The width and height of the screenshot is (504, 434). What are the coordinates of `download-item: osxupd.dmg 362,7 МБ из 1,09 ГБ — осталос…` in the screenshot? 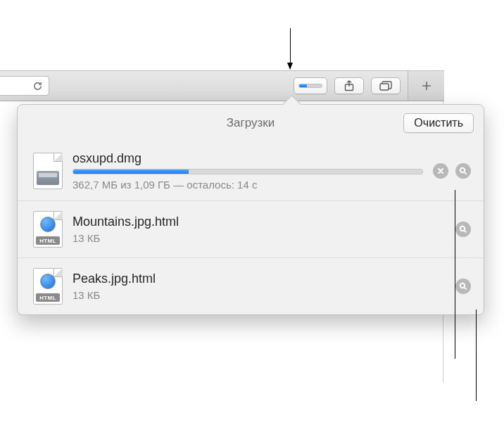 It's located at (251, 171).